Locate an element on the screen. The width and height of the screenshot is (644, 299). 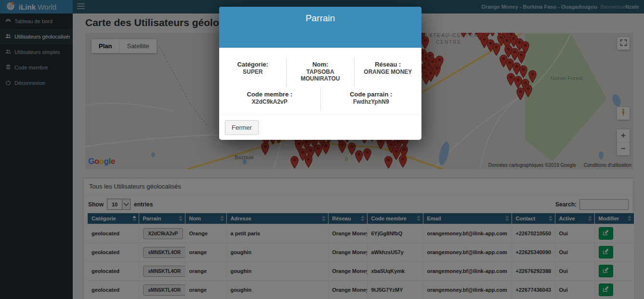
modal-field-row: Catégorie:SUPERNom:TAPSOBA MOUNIRATOURés… is located at coordinates (320, 72).